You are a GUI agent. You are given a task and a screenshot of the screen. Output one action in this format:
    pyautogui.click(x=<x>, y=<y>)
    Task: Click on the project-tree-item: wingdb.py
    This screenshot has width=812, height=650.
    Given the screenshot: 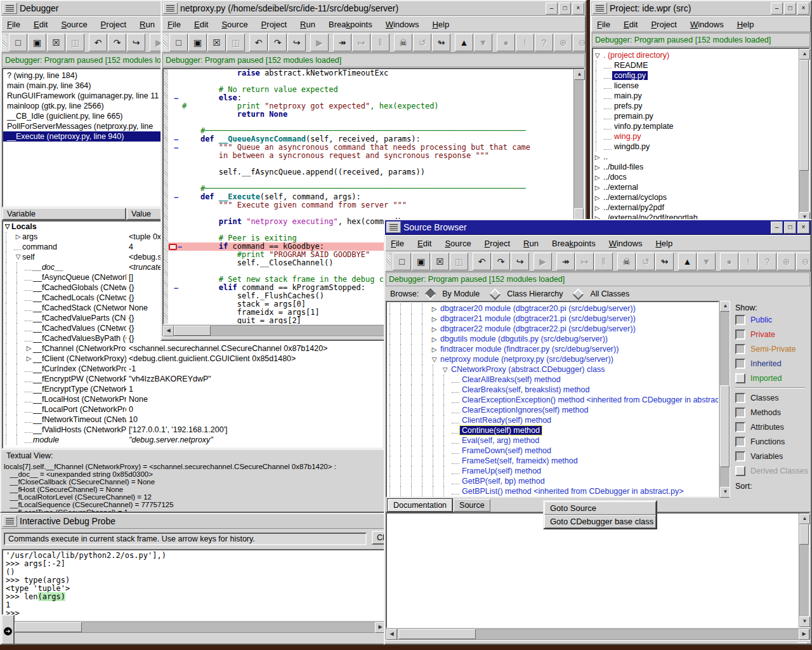 What is the action you would take?
    pyautogui.click(x=696, y=147)
    